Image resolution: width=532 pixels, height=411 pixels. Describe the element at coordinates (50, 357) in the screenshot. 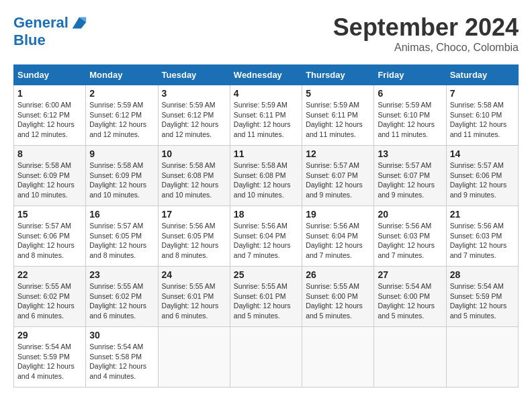

I see `calendar-cell: 29Sunrise: 5:54 AM Sunset: 5:59 PM Dayli…` at that location.